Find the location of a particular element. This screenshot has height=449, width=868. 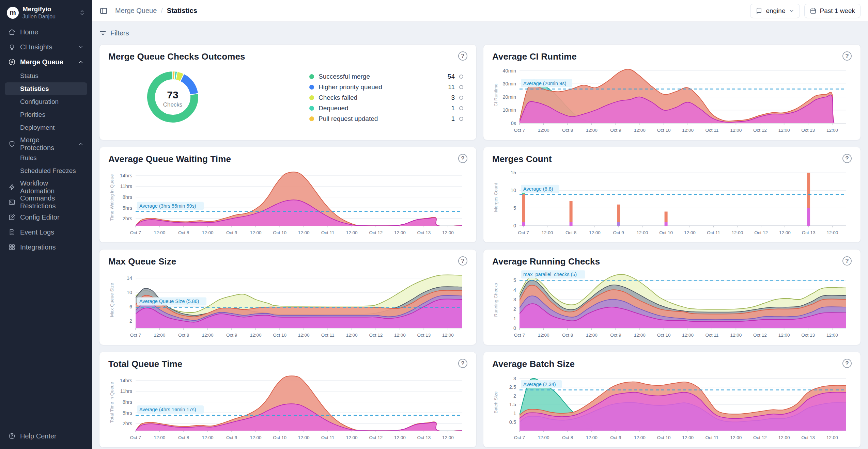

sidebar-item-statistics: Statistics is located at coordinates (46, 89).